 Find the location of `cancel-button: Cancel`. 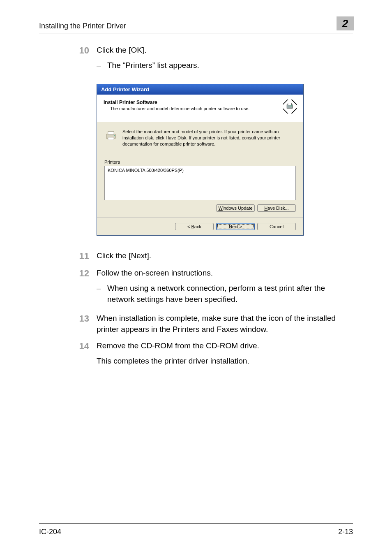

cancel-button: Cancel is located at coordinates (277, 227).